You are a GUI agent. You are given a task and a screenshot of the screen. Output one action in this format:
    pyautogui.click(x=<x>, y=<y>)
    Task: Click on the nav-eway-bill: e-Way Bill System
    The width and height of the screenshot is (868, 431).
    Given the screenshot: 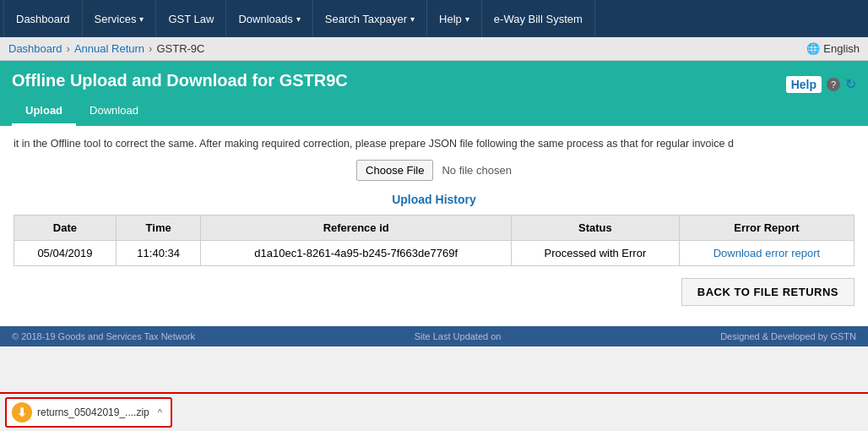 What is the action you would take?
    pyautogui.click(x=539, y=19)
    